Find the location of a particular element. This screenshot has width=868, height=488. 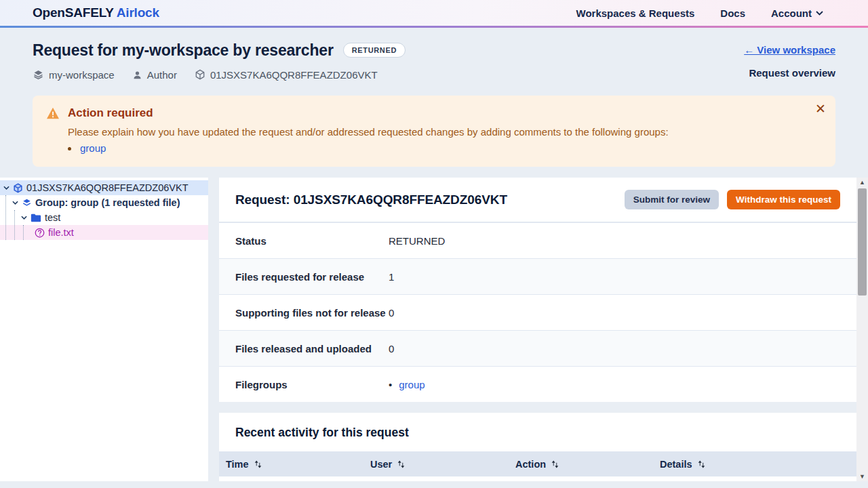

alert-message: Please explain how you have updated the … is located at coordinates (445, 131).